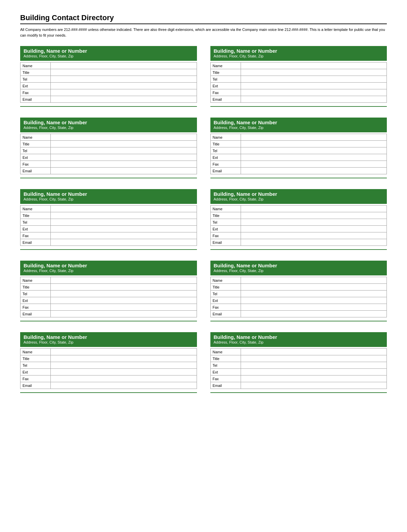 Image resolution: width=407 pixels, height=532 pixels. I want to click on card-header-1: Building, Name or NumberAddress, Floor, …, so click(109, 53).